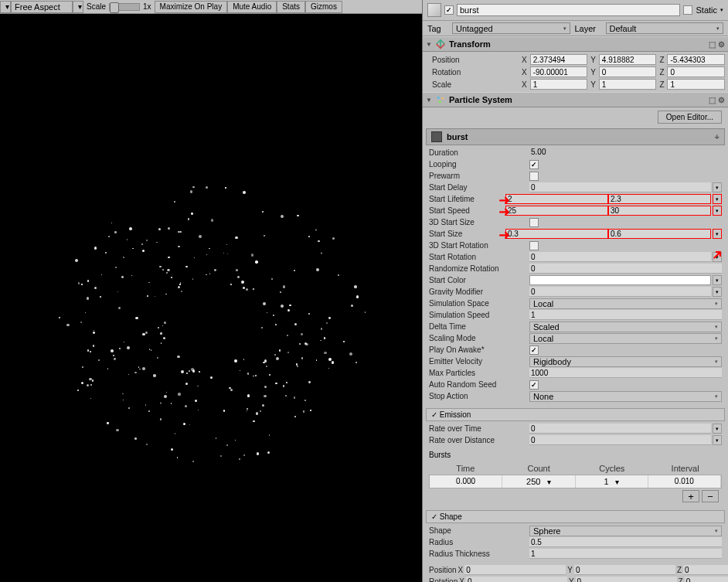 The height and width of the screenshot is (582, 728). What do you see at coordinates (481, 100) in the screenshot?
I see `ps-title: Particle System` at bounding box center [481, 100].